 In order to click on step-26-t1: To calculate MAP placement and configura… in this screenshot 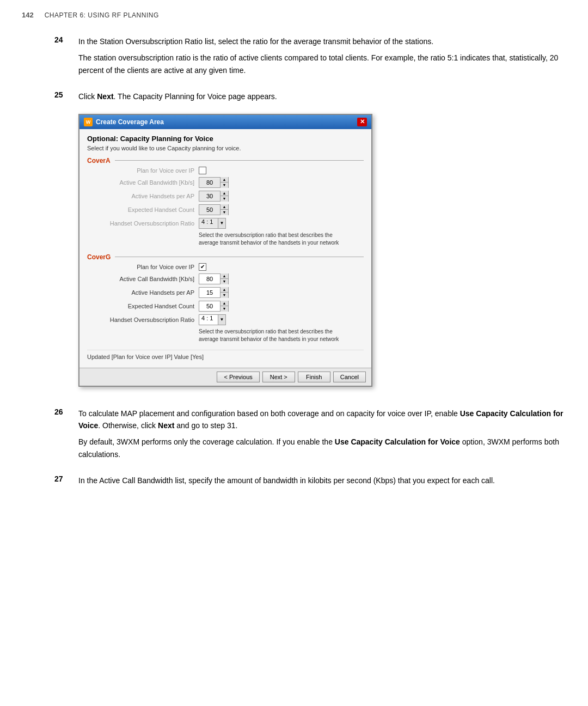, I will do `click(269, 413)`.